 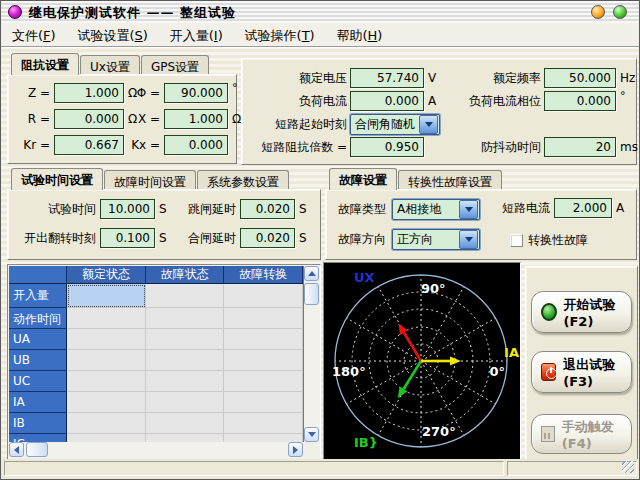 What do you see at coordinates (128, 209) in the screenshot?
I see `test-time-input: 10.000` at bounding box center [128, 209].